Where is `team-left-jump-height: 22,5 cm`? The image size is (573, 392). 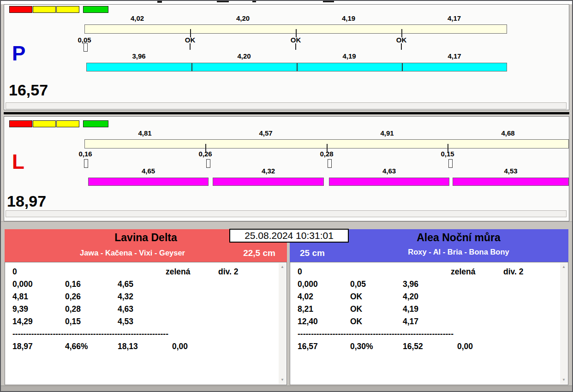
team-left-jump-height: 22,5 cm is located at coordinates (259, 253).